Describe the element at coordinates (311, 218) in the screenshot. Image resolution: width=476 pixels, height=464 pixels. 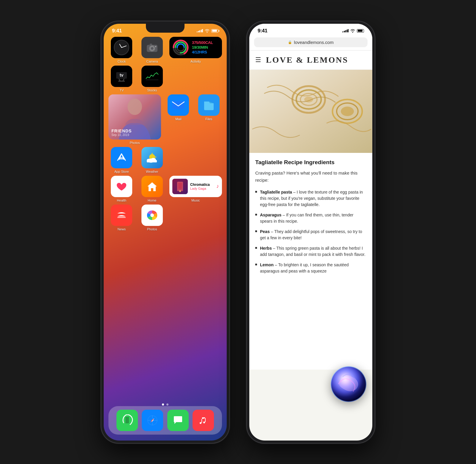
I see `ingredient-item-2: Asparagus – If you can find them, use th…` at that location.